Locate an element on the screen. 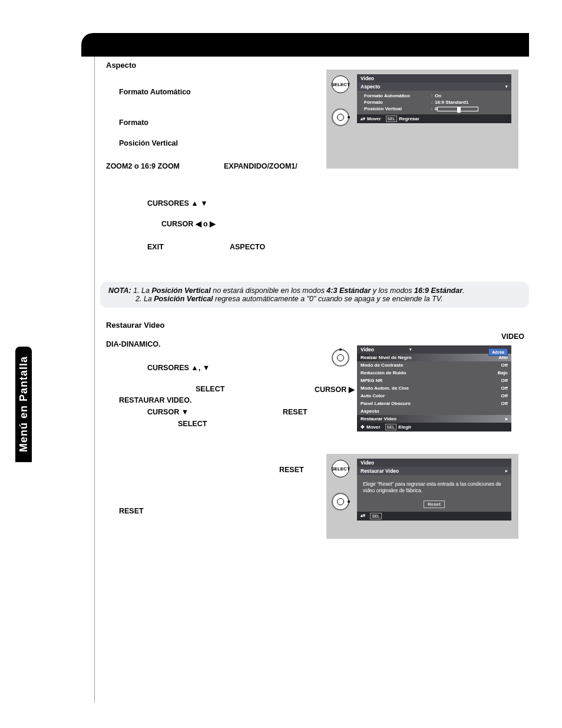  osd1-move: Mover is located at coordinates (374, 119).